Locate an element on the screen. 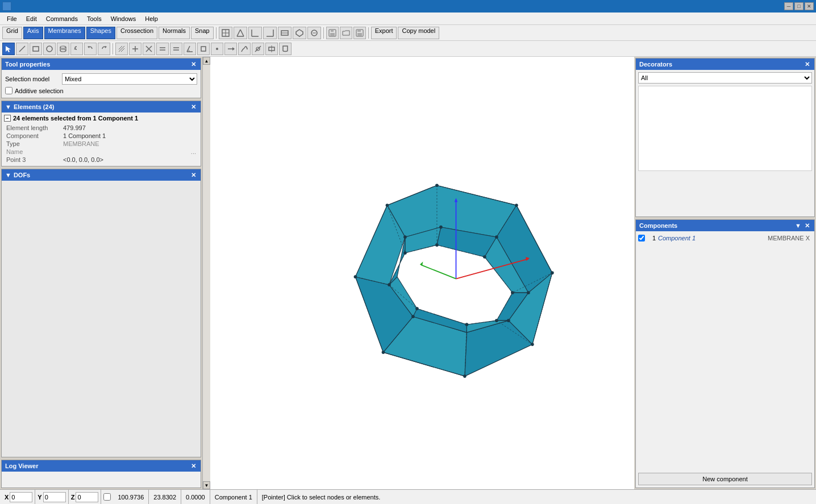  decorators-close: ✕ is located at coordinates (807, 65).